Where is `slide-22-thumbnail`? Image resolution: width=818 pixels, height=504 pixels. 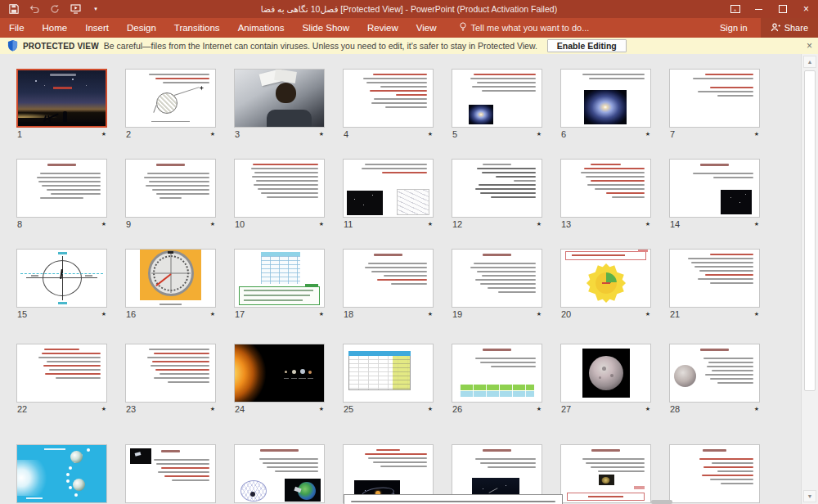 slide-22-thumbnail is located at coordinates (62, 373).